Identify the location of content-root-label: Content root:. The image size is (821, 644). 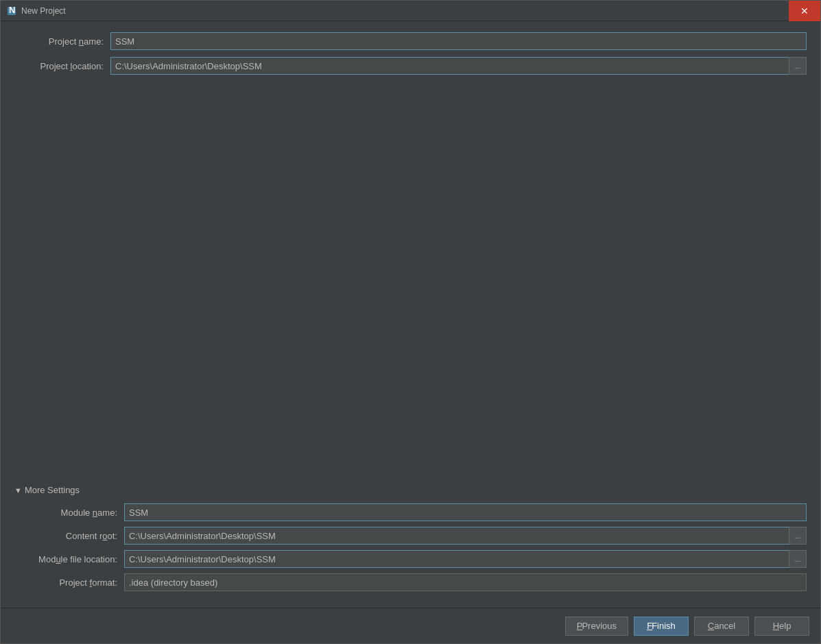
(69, 536).